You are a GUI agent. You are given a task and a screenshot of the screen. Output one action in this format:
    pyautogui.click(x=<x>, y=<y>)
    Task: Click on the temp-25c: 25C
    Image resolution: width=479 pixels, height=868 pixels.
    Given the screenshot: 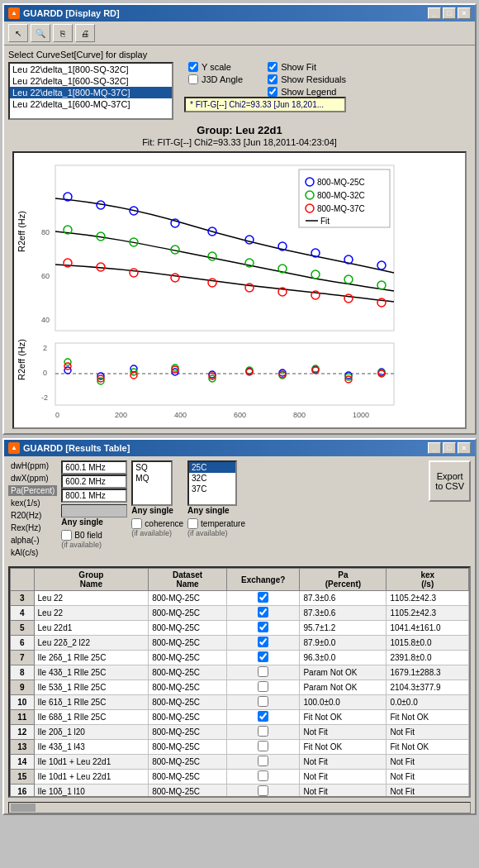 What is the action you would take?
    pyautogui.click(x=212, y=468)
    